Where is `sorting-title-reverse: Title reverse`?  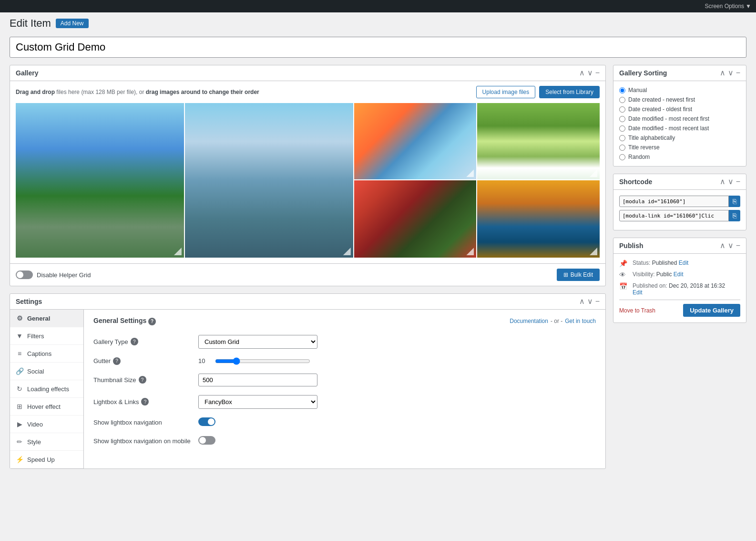 sorting-title-reverse: Title reverse is located at coordinates (680, 147).